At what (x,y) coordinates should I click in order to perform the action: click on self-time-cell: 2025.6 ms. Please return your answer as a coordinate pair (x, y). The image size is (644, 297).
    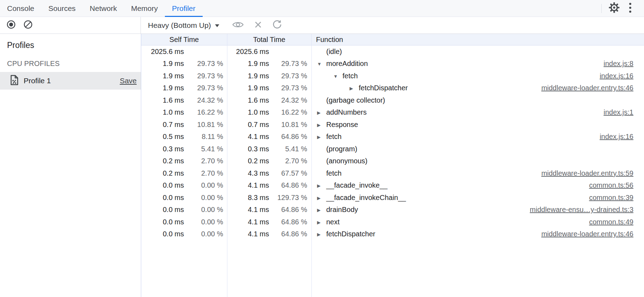
    Looking at the image, I should click on (184, 51).